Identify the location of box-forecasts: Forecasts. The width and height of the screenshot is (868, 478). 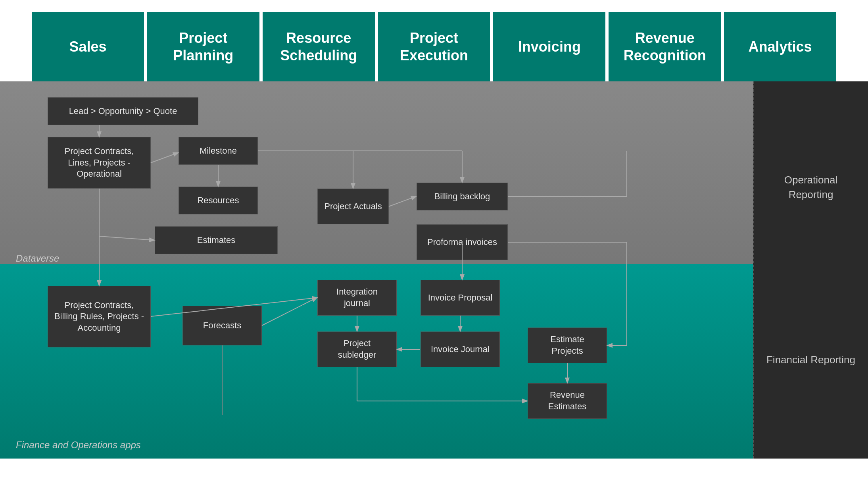
(222, 326).